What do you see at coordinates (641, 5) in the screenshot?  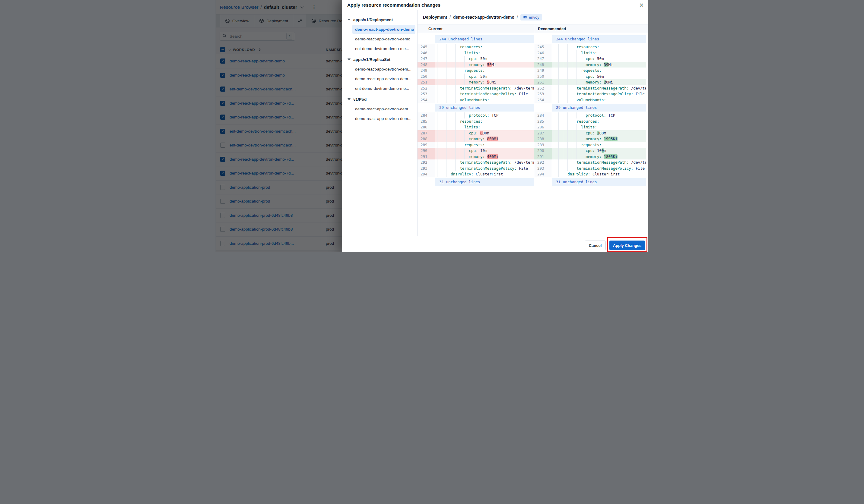 I see `close-icon: ×` at bounding box center [641, 5].